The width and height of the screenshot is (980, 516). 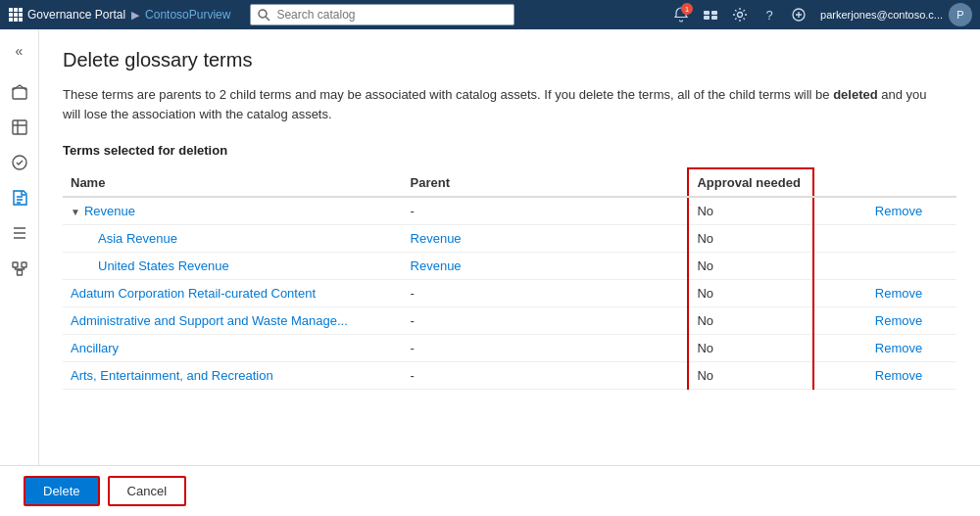 I want to click on term-name-link: Ancillary, so click(x=94, y=349).